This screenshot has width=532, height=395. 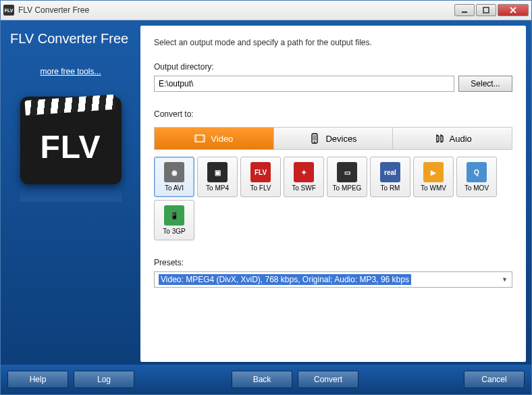 I want to click on format-icon: Q, so click(x=477, y=172).